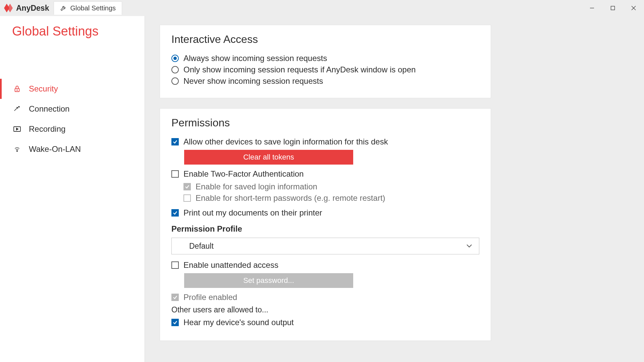 The height and width of the screenshot is (362, 644). I want to click on card-interactive-access: Interactive Access Always show incoming …, so click(325, 62).